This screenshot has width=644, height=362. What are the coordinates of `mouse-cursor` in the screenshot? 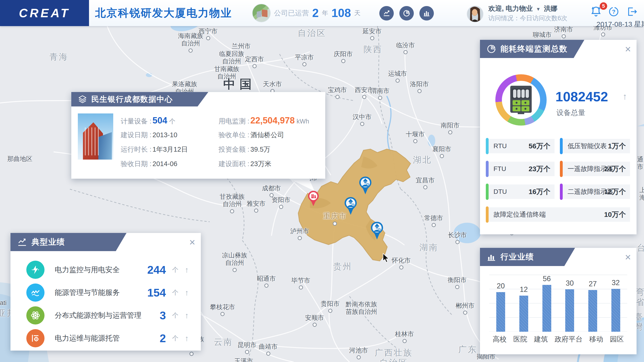 It's located at (386, 258).